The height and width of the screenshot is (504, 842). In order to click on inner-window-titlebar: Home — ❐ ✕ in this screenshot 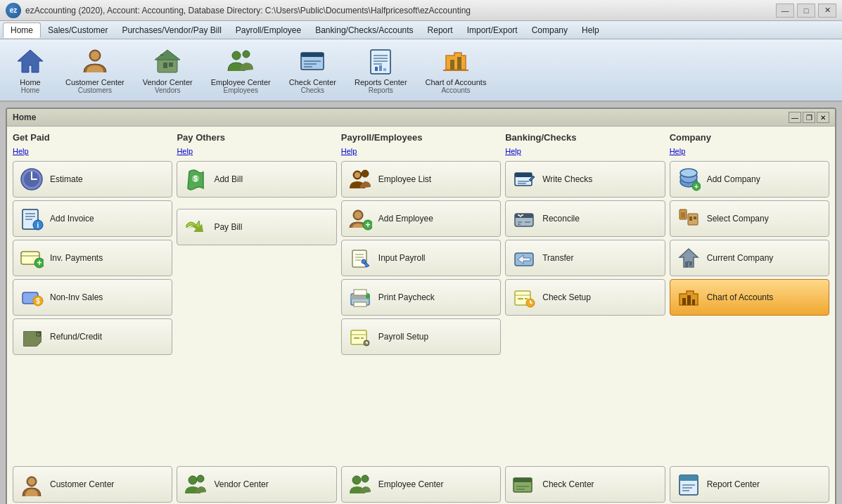, I will do `click(421, 118)`.